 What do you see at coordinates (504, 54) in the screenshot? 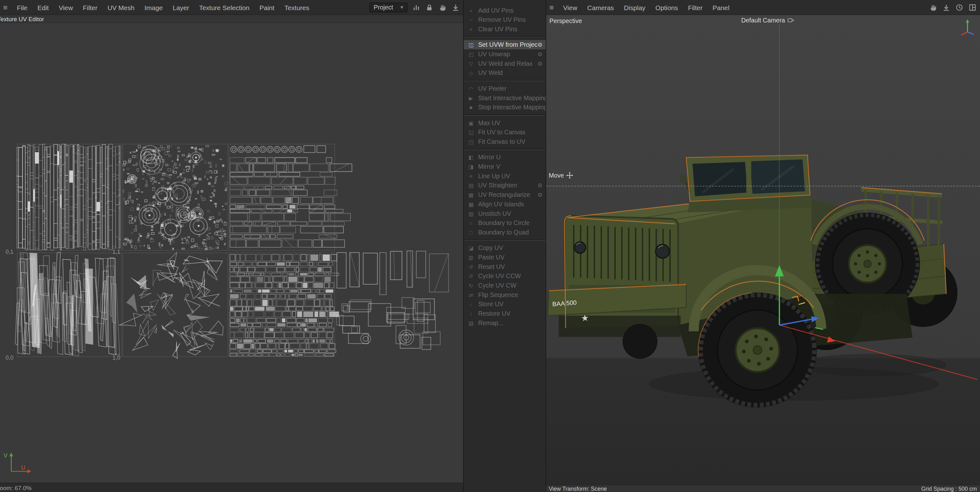
I see `cmd-uv-unwrap: ◰UV Unwrap⚙` at bounding box center [504, 54].